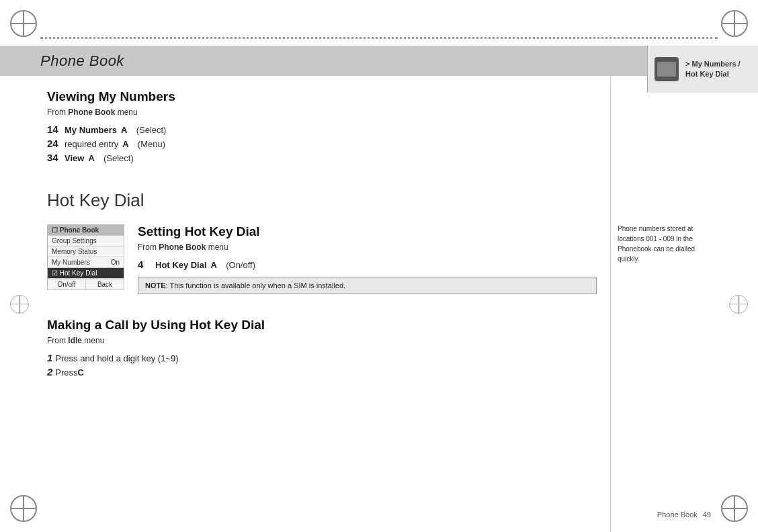 This screenshot has height=532, width=758. I want to click on making-step-1: 1 Press and hold a digit key (1~9), so click(322, 357).